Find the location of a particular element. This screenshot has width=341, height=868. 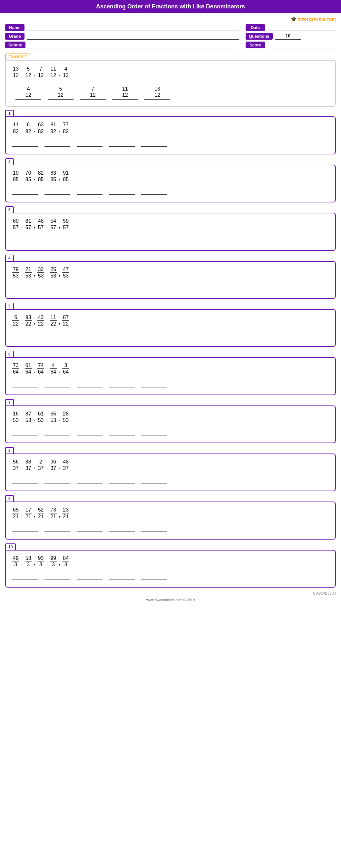

frac-4-2: 2153 is located at coordinates (28, 272).